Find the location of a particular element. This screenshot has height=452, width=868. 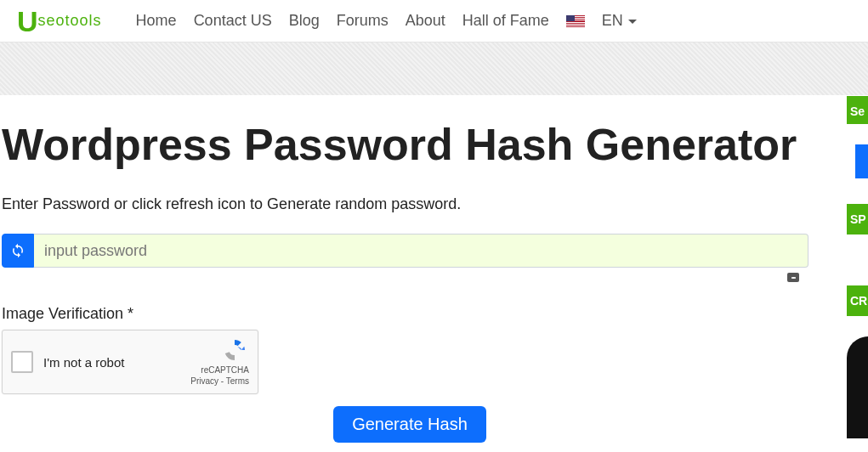

password-input-group is located at coordinates (405, 251).